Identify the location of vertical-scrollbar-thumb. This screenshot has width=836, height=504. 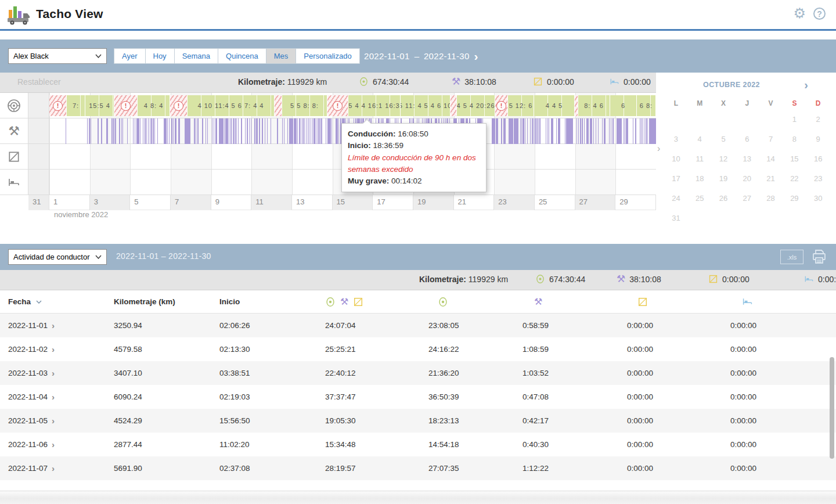
(832, 408).